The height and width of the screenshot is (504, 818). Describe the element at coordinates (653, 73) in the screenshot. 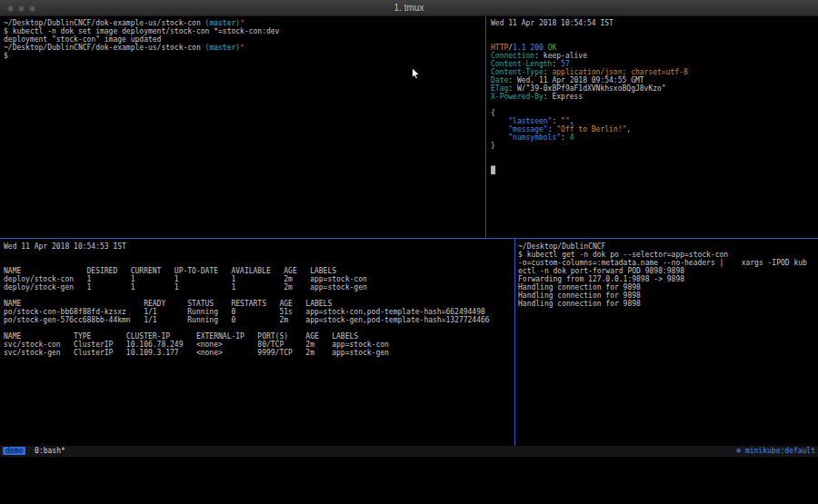

I see `terminal-line: Content-Type: application/json; charset=…` at that location.